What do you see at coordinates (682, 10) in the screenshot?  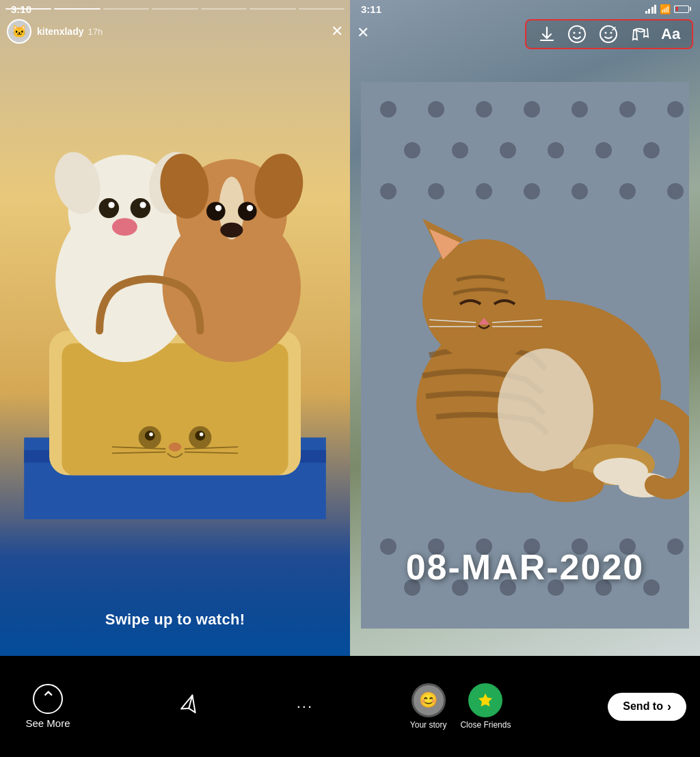 I see `battery-icon-right` at bounding box center [682, 10].